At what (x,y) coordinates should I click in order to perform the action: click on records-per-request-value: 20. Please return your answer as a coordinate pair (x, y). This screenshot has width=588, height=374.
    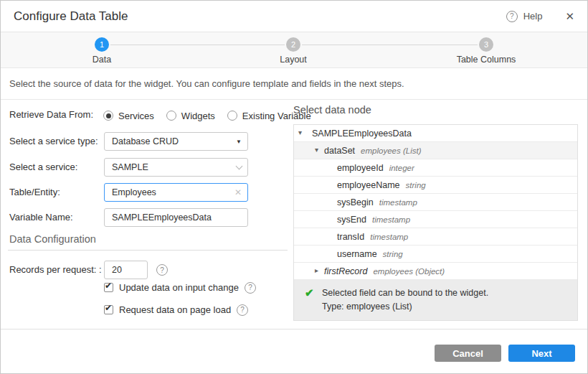
    Looking at the image, I should click on (126, 270).